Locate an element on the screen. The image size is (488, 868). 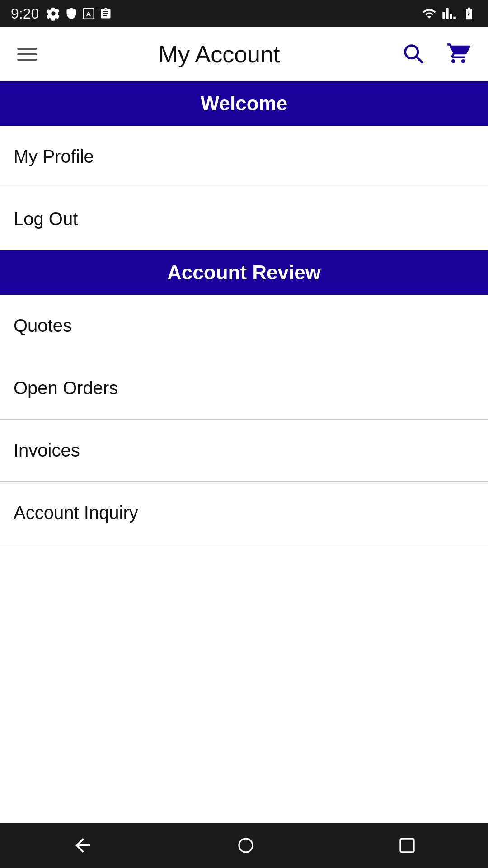
cart-icon is located at coordinates (458, 53).